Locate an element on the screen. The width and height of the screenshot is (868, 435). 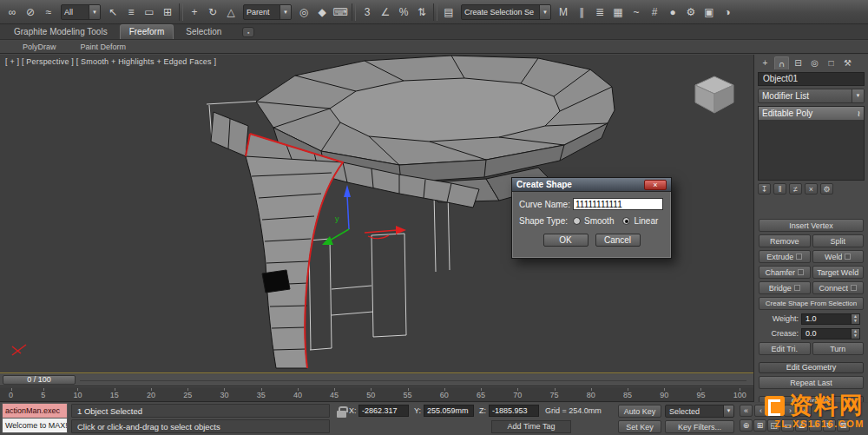
remove-modifier-icon: × is located at coordinates (811, 189).